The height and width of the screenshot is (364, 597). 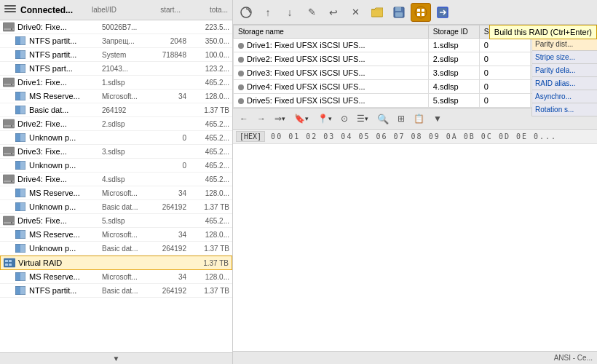 I want to click on tree-item-ntfs1: NTFS partit...Запрещ...2048350.0..., so click(x=116, y=41).